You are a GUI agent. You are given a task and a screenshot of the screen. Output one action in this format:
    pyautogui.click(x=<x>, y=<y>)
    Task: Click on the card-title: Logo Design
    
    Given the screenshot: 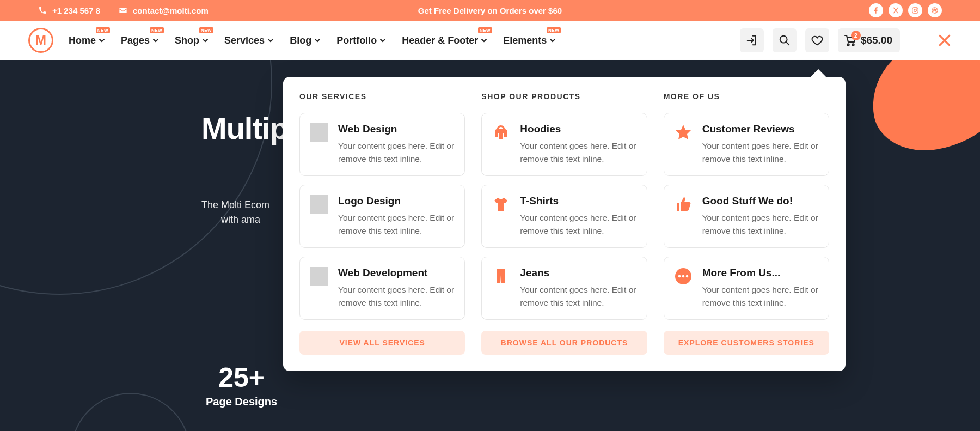 What is the action you would take?
    pyautogui.click(x=396, y=201)
    